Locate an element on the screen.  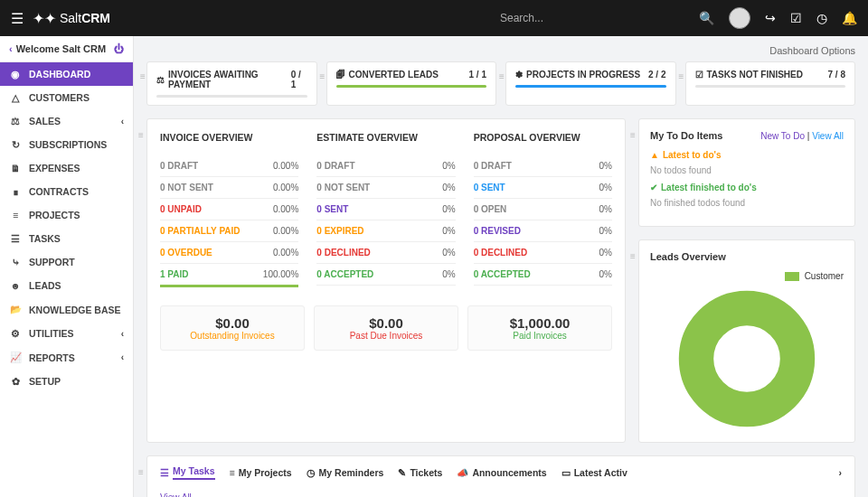
search-input is located at coordinates (590, 18).